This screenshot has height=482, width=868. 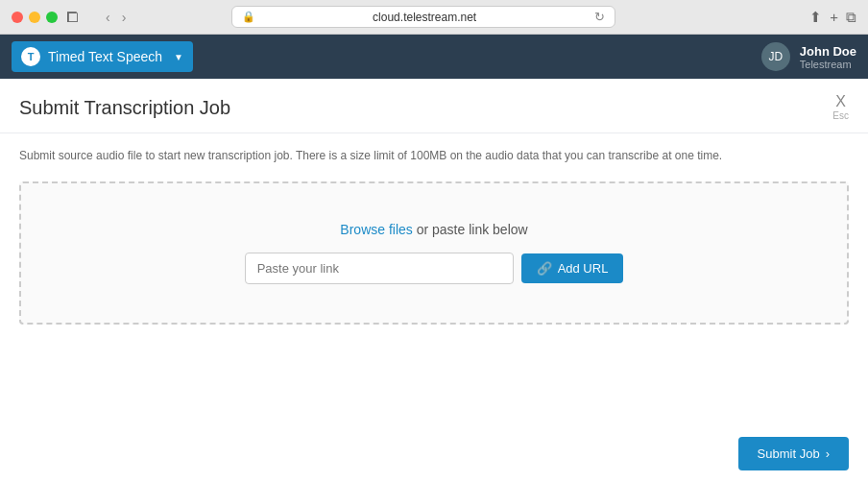 What do you see at coordinates (423, 17) in the screenshot?
I see `address-bar-container: 🔒 ↻` at bounding box center [423, 17].